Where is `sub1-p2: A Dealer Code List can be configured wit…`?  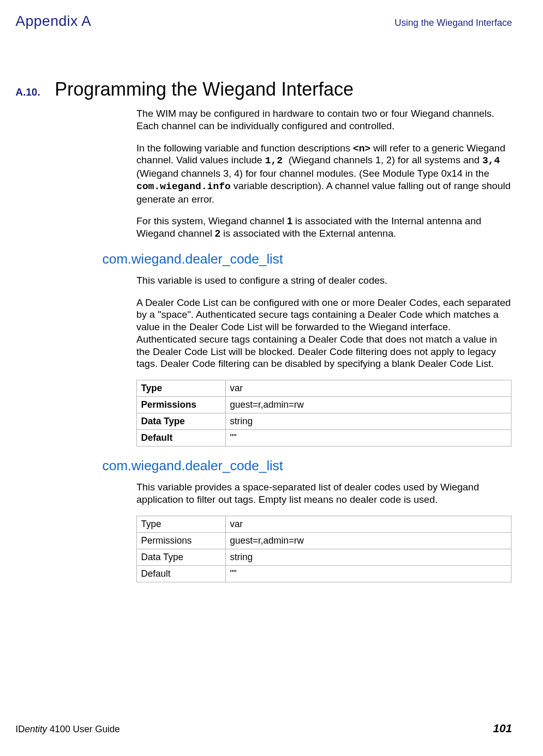
sub1-p2: A Dealer Code List can be configured wit… is located at coordinates (324, 334).